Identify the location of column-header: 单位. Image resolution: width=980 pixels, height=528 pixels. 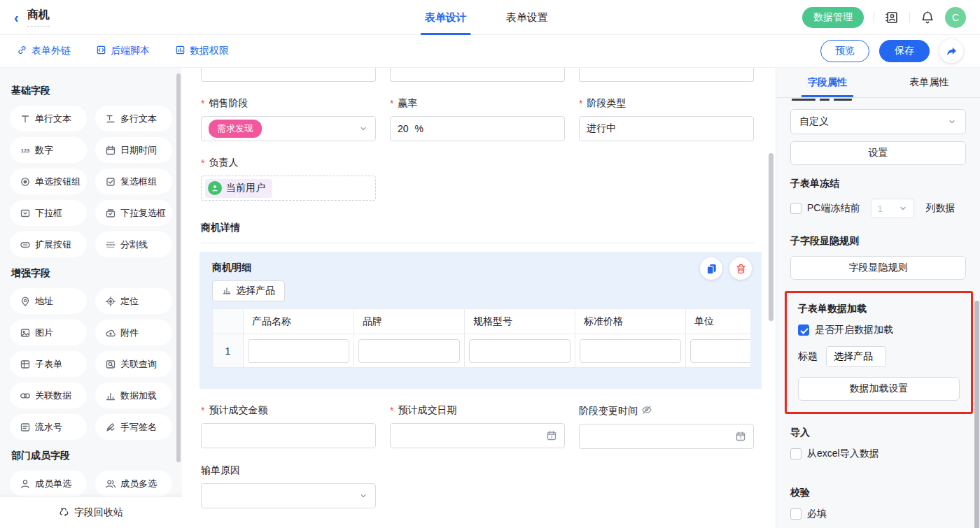
(718, 322).